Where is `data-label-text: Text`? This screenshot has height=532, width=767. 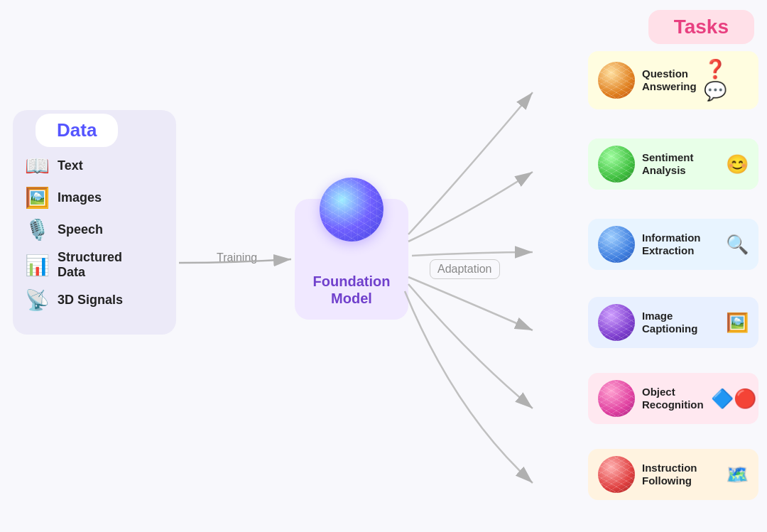
data-label-text: Text is located at coordinates (70, 166).